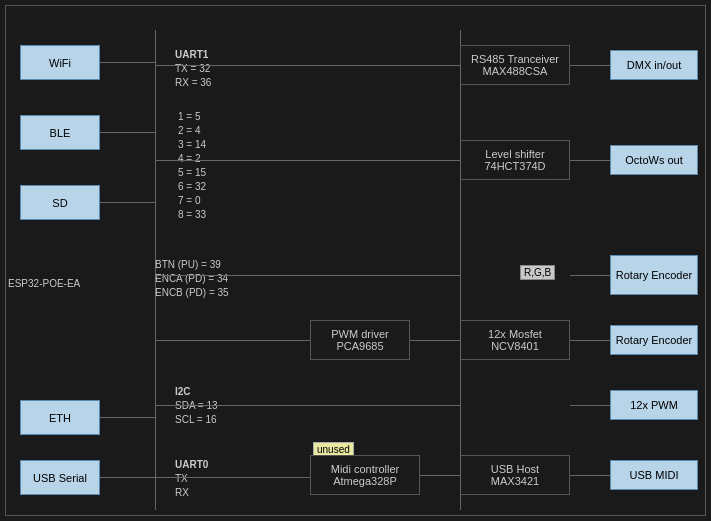 The width and height of the screenshot is (711, 521). I want to click on pwm-driver-box: PWM driverPCA9685, so click(360, 340).